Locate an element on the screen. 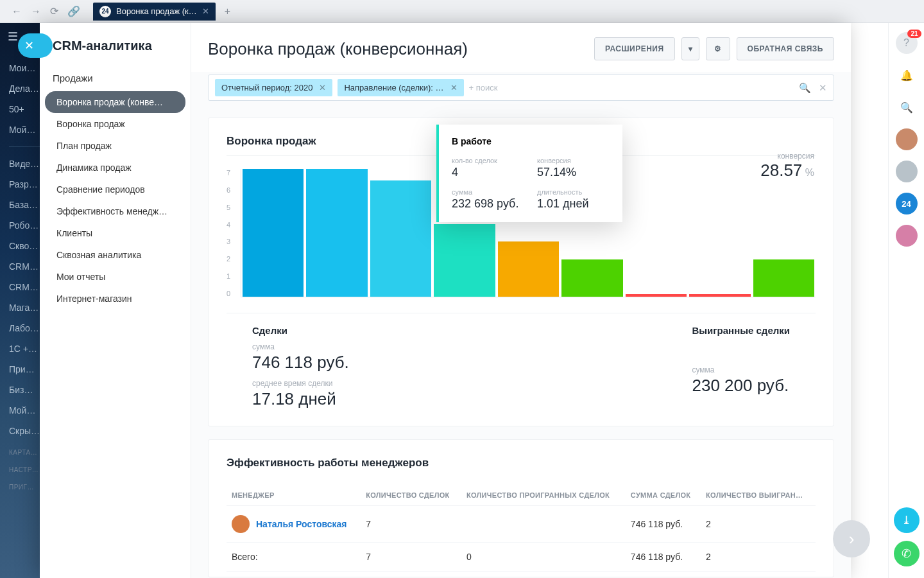 Image resolution: width=924 pixels, height=578 pixels. col-lost: КОЛИЧЕСТВО ПРОИГРАННЫХ СДЕЛОК is located at coordinates (543, 496).